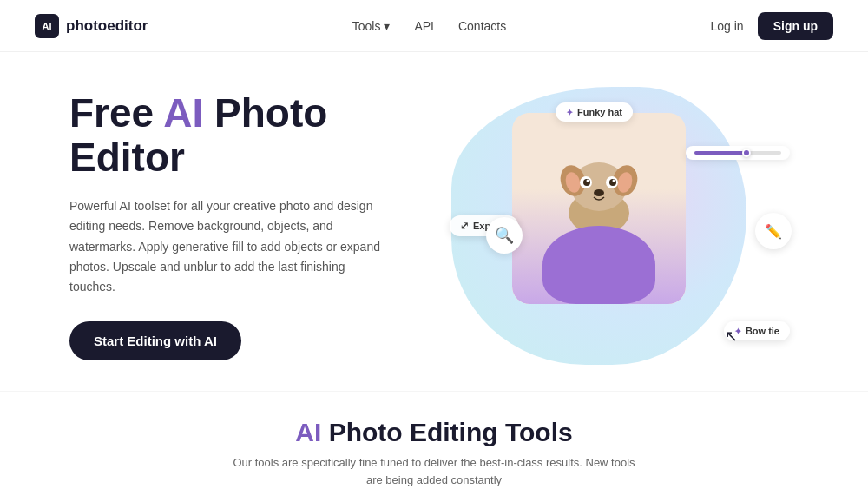 The height and width of the screenshot is (489, 868). I want to click on chevron-down-icon: ▾, so click(387, 26).